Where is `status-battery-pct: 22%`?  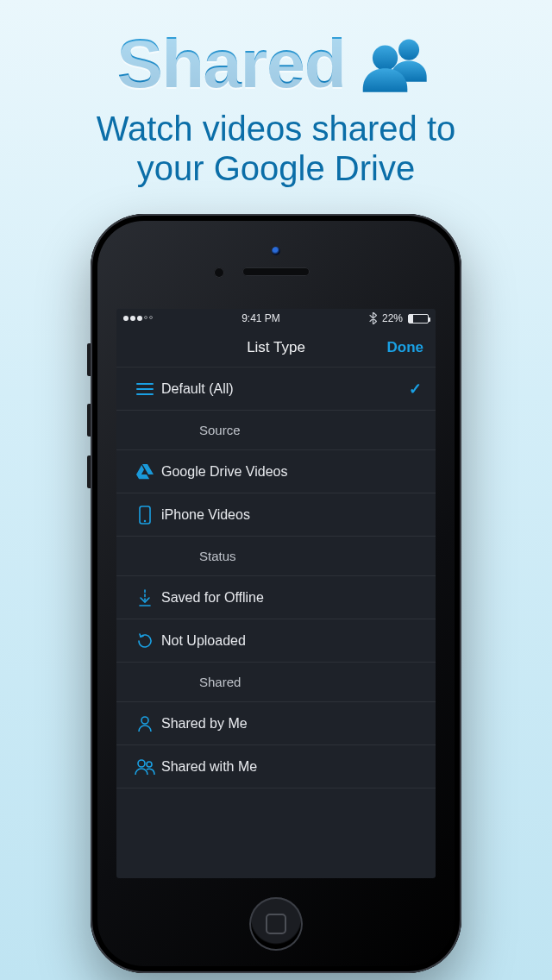 status-battery-pct: 22% is located at coordinates (392, 318).